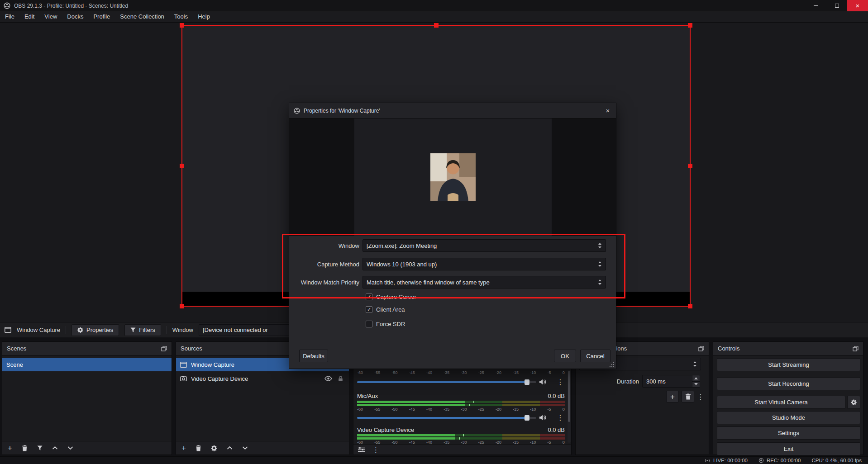 The height and width of the screenshot is (464, 868). What do you see at coordinates (788, 384) in the screenshot?
I see `start-recording-button: Start Recording` at bounding box center [788, 384].